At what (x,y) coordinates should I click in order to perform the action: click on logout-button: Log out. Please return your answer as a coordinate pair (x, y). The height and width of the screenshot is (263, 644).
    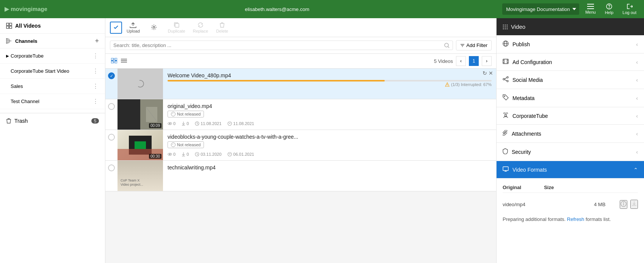
    Looking at the image, I should click on (629, 9).